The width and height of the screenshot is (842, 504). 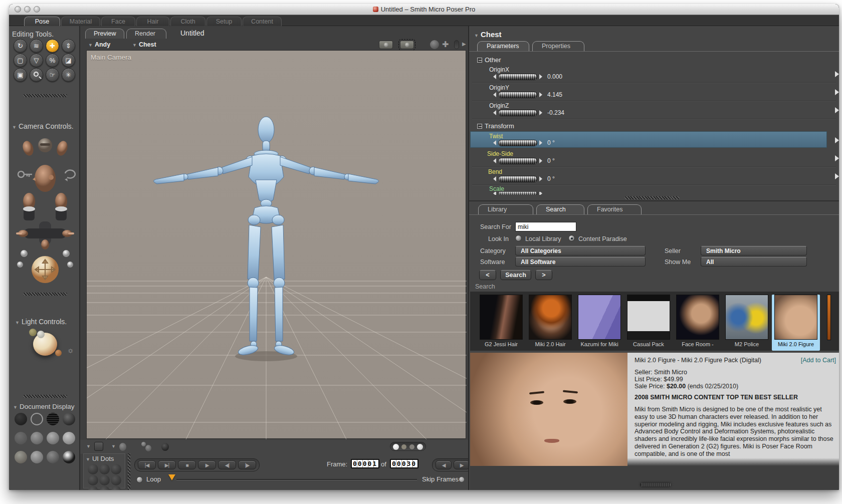 I want to click on param-label: Scale, so click(x=497, y=189).